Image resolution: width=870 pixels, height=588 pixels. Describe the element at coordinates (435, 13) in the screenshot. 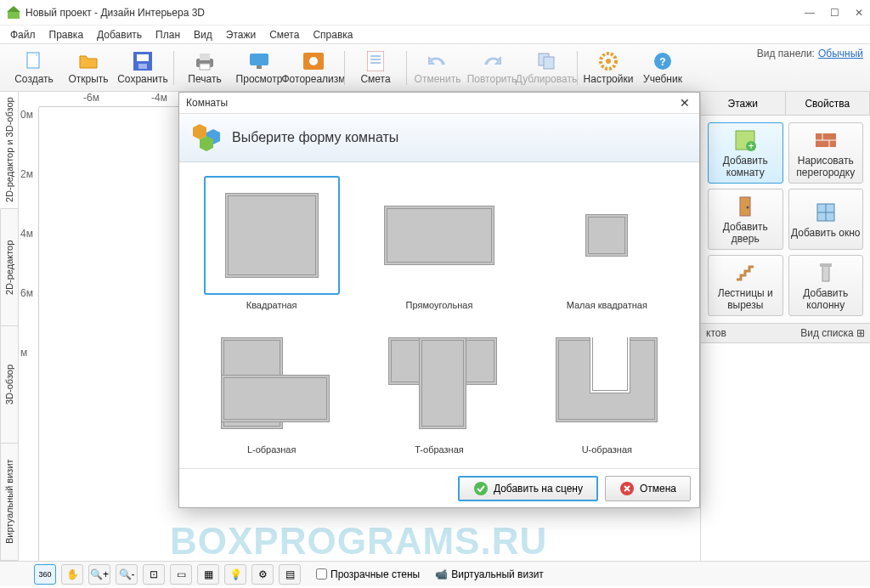

I see `titlebar: Новый проект - Дизайн Интерьера 3D — ☐ ✕` at that location.